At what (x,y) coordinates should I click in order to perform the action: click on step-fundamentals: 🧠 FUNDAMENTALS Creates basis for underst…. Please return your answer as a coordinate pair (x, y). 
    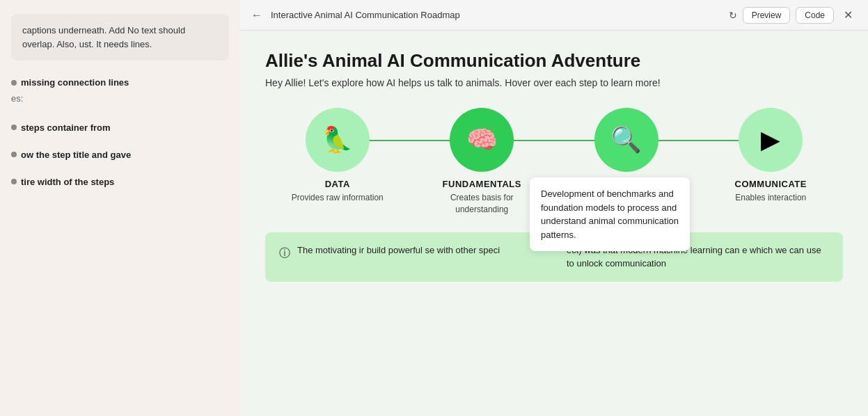
    Looking at the image, I should click on (482, 161).